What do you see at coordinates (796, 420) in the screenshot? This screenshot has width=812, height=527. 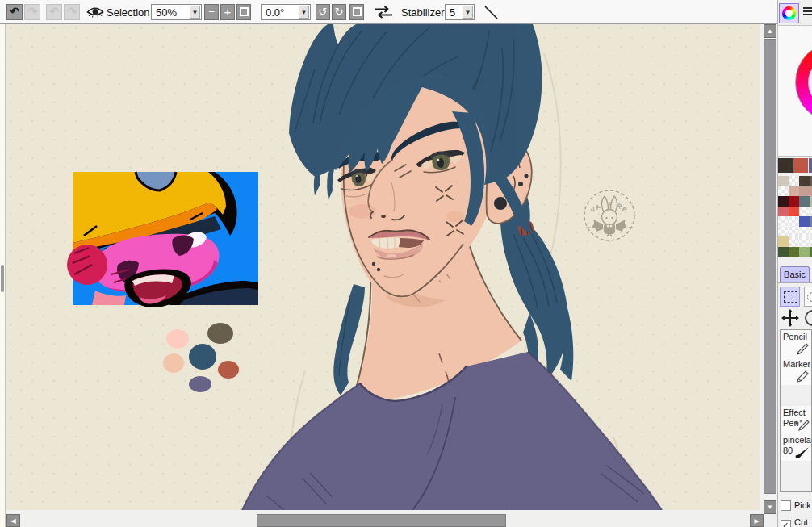 I see `tool-effect-pen: Effect Pen` at bounding box center [796, 420].